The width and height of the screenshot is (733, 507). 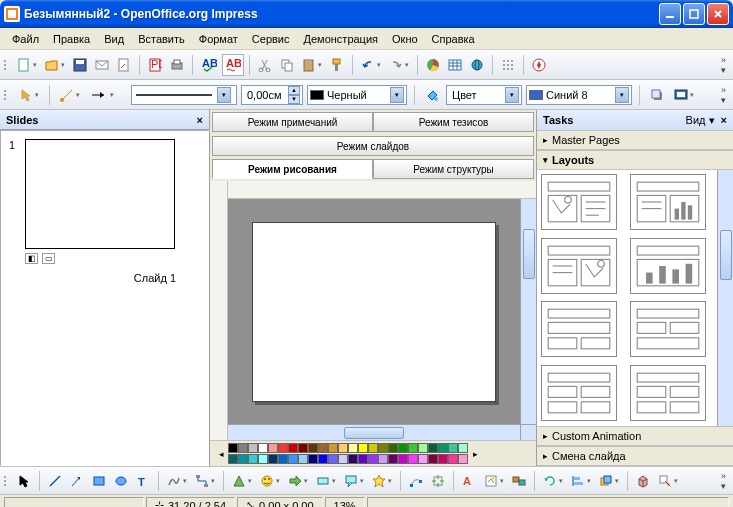 I want to click on select-tool, so click(x=24, y=481).